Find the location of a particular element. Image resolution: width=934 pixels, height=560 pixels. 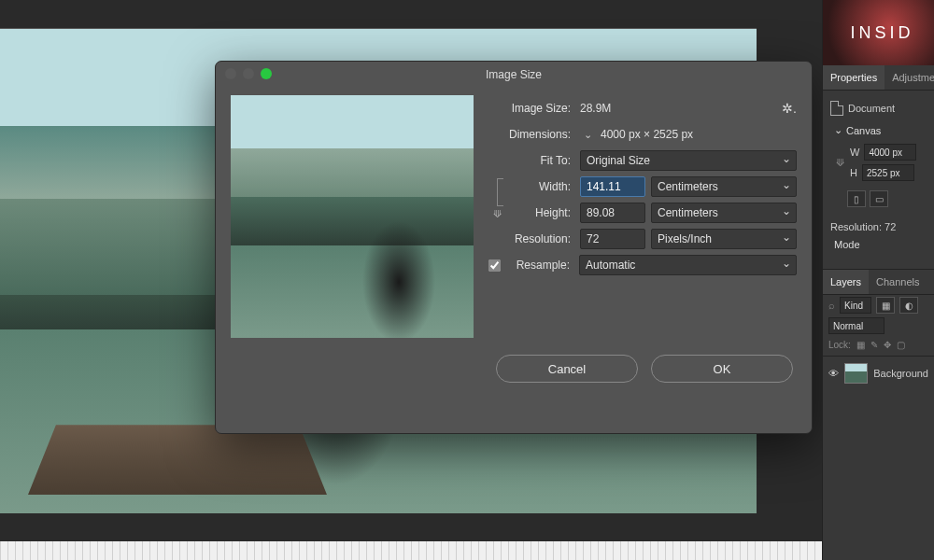

resolution-unit-select is located at coordinates (724, 239).